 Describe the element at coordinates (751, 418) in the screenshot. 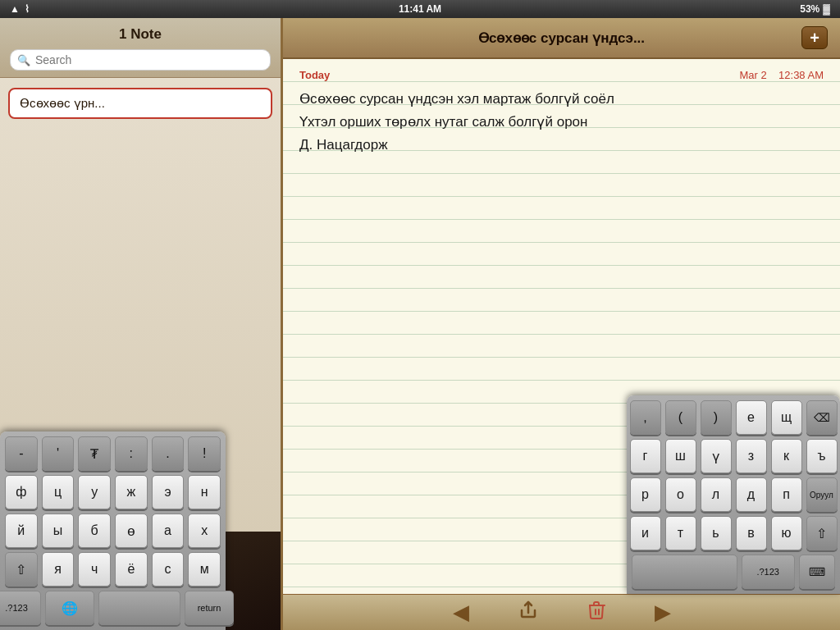

I see `rkey-ye: е` at that location.